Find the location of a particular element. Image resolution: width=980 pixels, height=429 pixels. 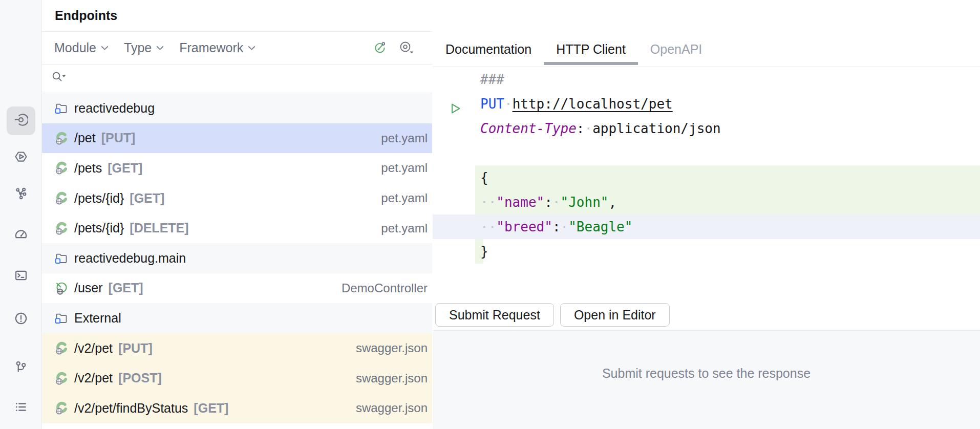

details-tabs: DocumentationHTTP ClientOpenAPI is located at coordinates (707, 49).